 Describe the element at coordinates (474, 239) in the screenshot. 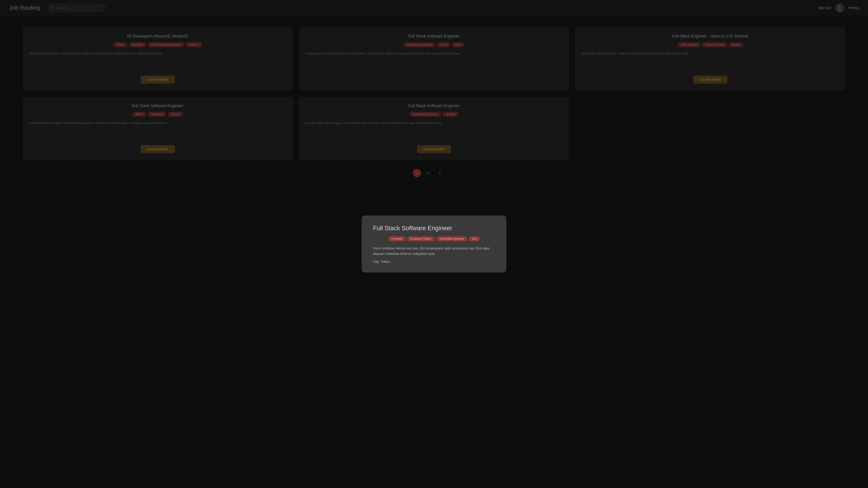

I see `modal-tag-vim: Vim` at that location.